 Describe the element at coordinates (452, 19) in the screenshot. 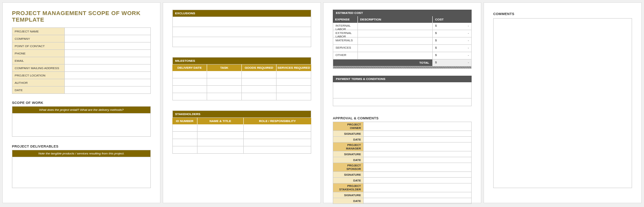

I see `col-cost: COST` at that location.